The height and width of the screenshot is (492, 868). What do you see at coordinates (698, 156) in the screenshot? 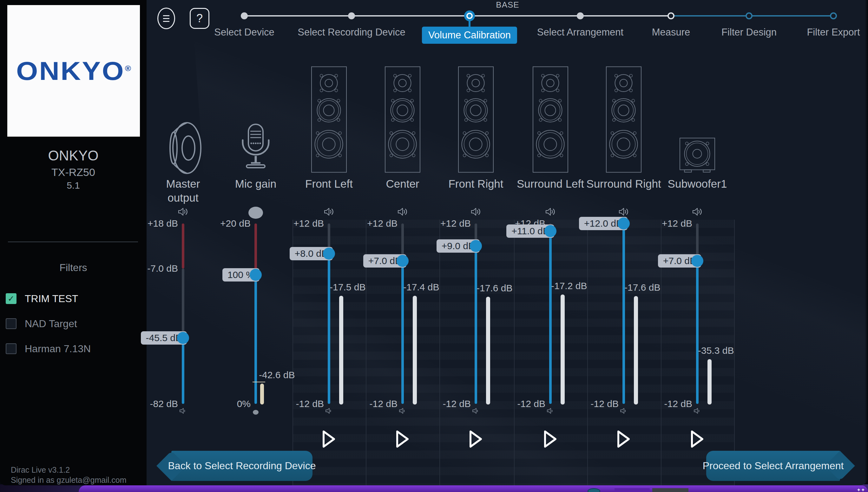
I see `subwoofer-icon` at bounding box center [698, 156].